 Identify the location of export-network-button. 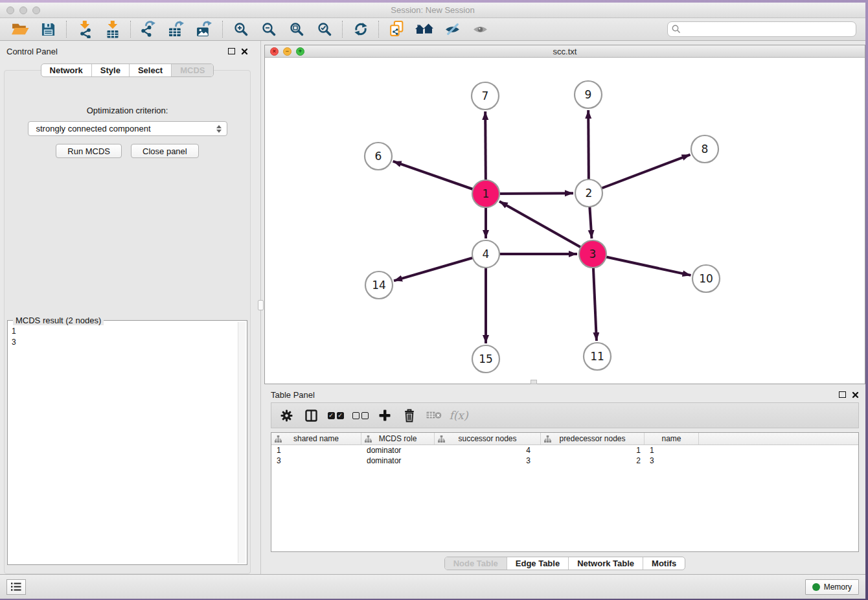
(149, 29).